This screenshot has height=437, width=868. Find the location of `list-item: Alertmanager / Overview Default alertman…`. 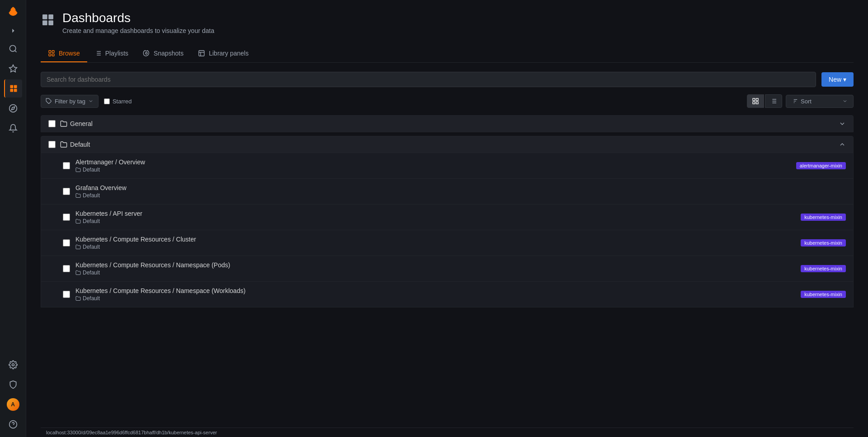

list-item: Alertmanager / Overview Default alertman… is located at coordinates (447, 166).